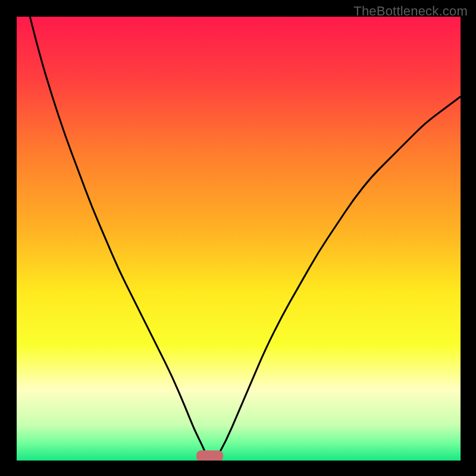  Describe the element at coordinates (411, 11) in the screenshot. I see `watermark-text: TheBottleneck.com` at that location.